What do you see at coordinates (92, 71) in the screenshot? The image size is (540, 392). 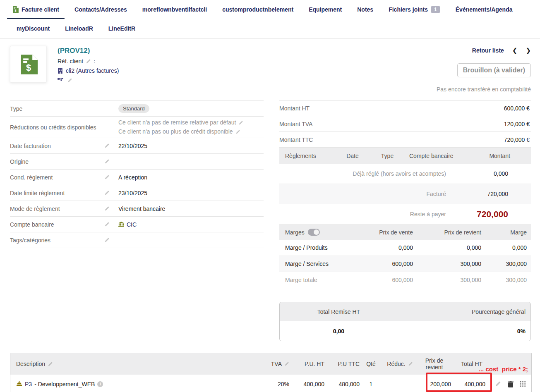 I see `thirdparty-link: cli2 (Autres factures)` at bounding box center [92, 71].